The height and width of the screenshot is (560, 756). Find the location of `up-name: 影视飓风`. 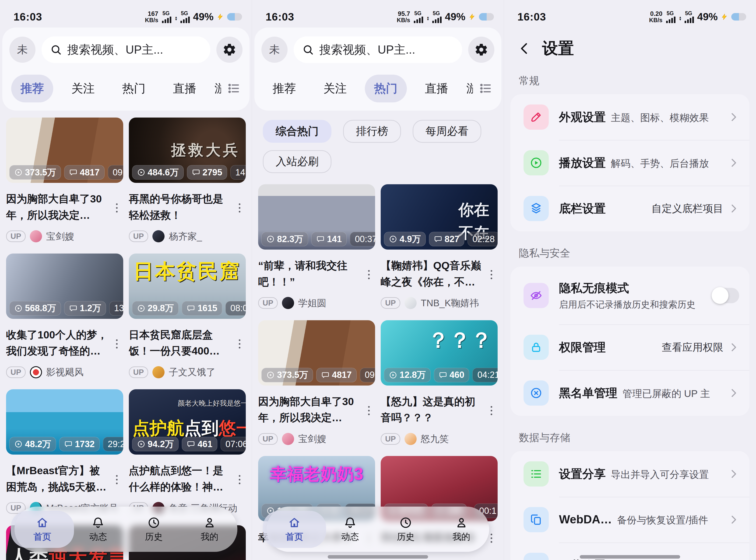

up-name: 影视飓风 is located at coordinates (65, 372).